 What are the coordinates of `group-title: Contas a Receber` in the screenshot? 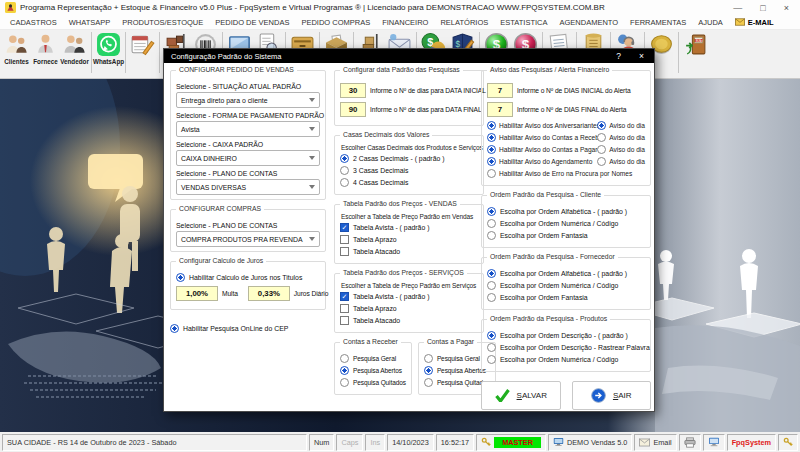 It's located at (370, 342).